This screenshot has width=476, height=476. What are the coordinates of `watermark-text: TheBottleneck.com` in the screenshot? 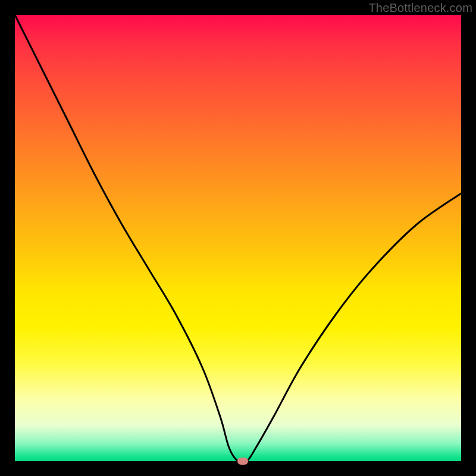 It's located at (420, 8).